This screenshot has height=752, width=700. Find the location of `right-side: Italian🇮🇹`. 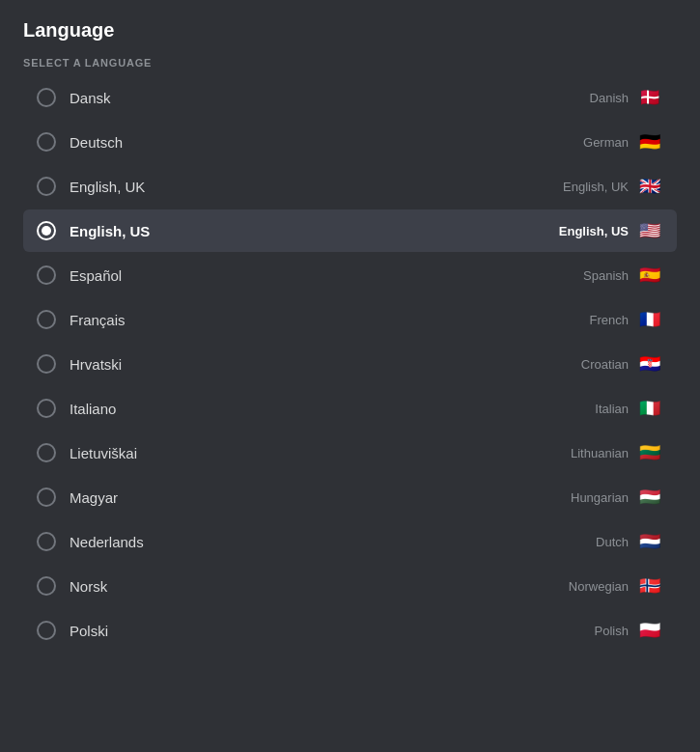

right-side: Italian🇮🇹 is located at coordinates (630, 408).